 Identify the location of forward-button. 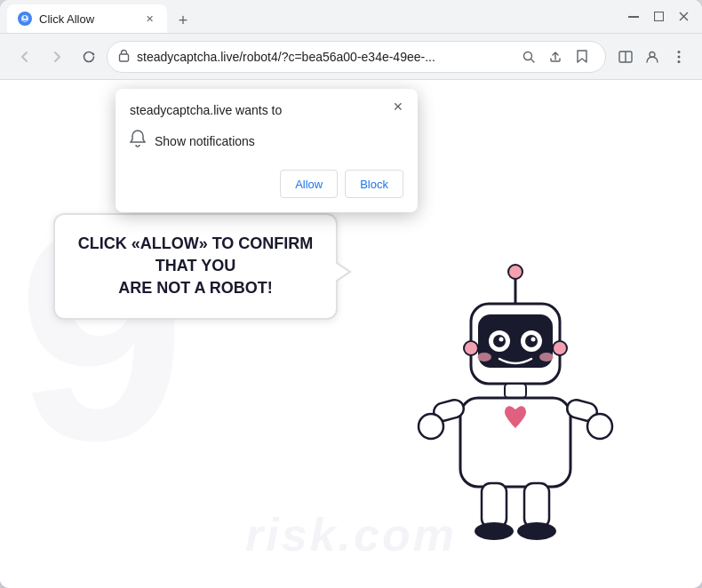
(57, 57).